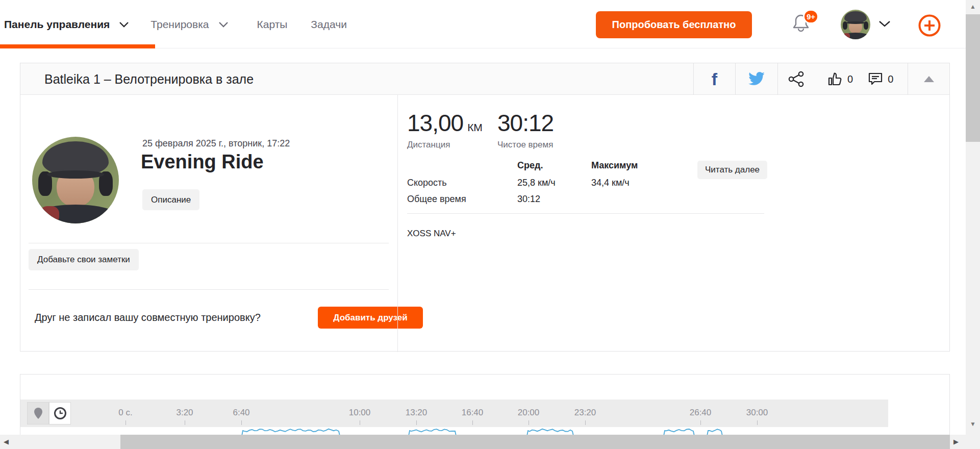 Image resolution: width=980 pixels, height=449 pixels. I want to click on facebook-icon: f, so click(714, 79).